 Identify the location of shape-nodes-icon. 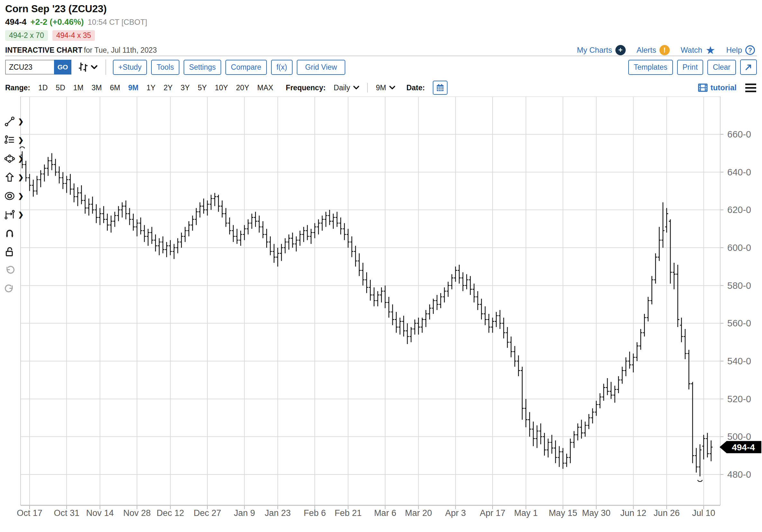
(10, 159).